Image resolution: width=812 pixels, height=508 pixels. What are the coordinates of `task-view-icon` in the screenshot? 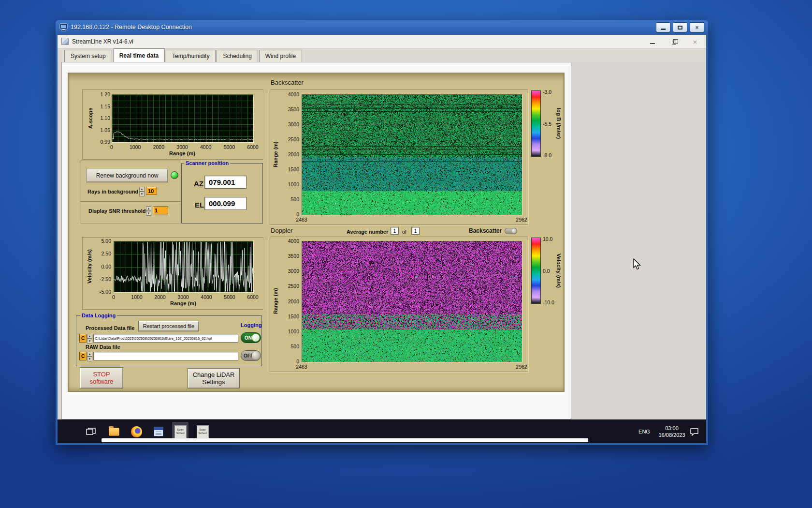 It's located at (91, 432).